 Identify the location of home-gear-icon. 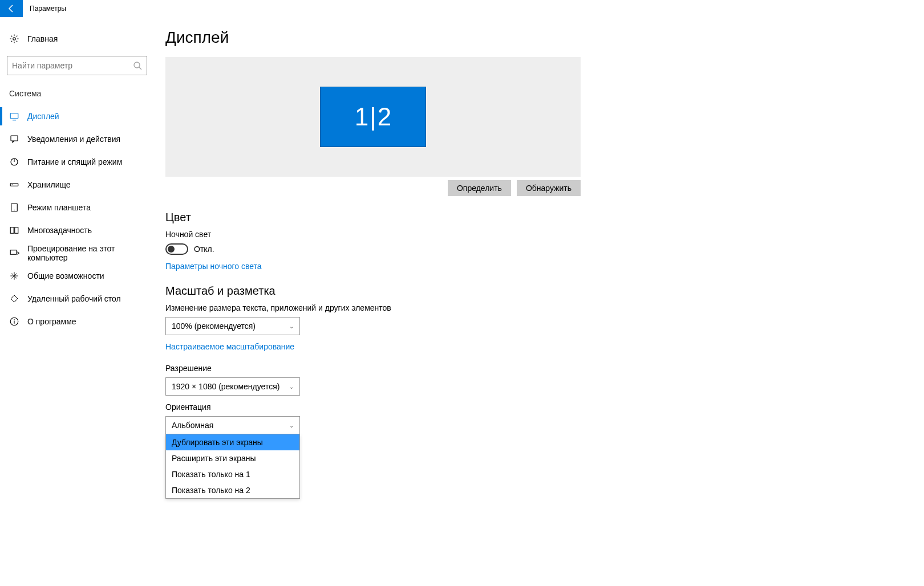
(14, 39).